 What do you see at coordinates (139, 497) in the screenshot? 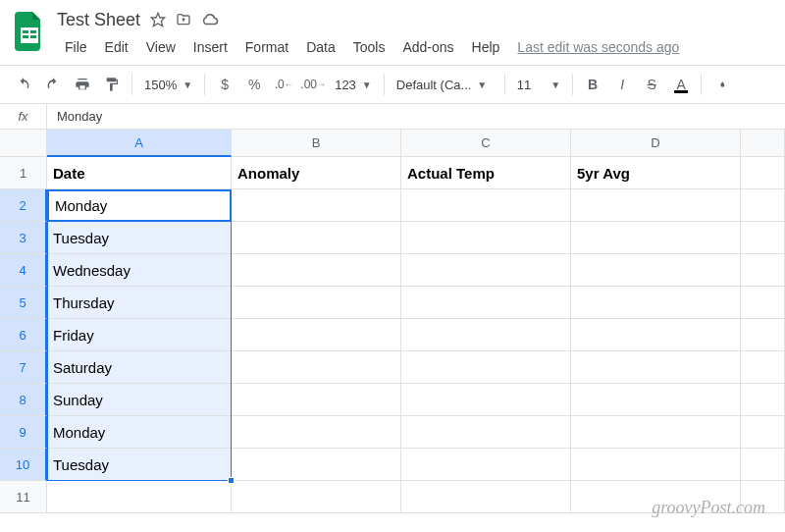
I see `cell-A11` at bounding box center [139, 497].